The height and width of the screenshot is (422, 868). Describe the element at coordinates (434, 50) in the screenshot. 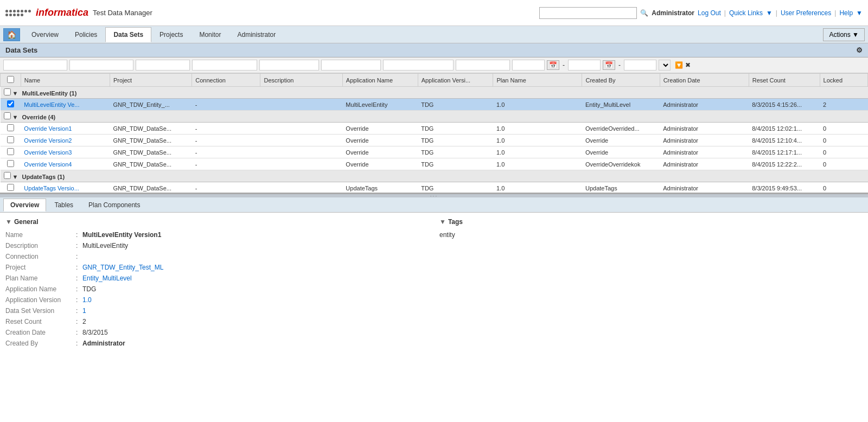

I see `datasets-header: Data Sets ⚙` at that location.